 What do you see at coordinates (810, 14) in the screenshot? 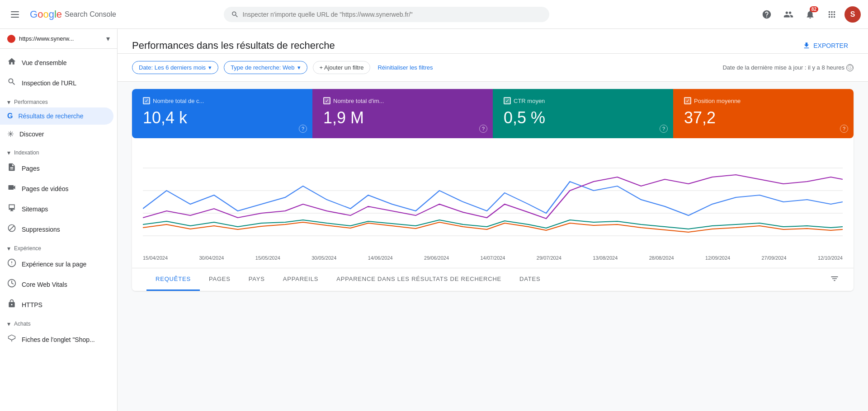
I see `notifications-button: 82` at bounding box center [810, 14].